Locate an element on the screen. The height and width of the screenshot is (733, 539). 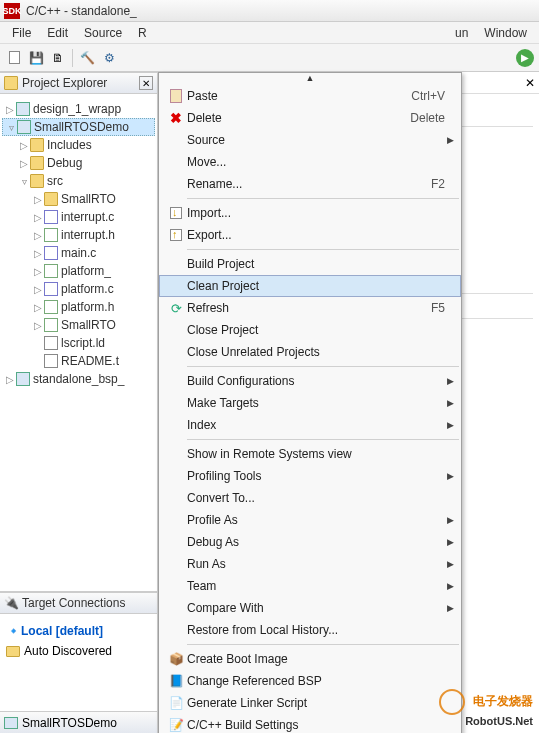
tree-item-debug: ▷ Debug is located at coordinates (78, 163).